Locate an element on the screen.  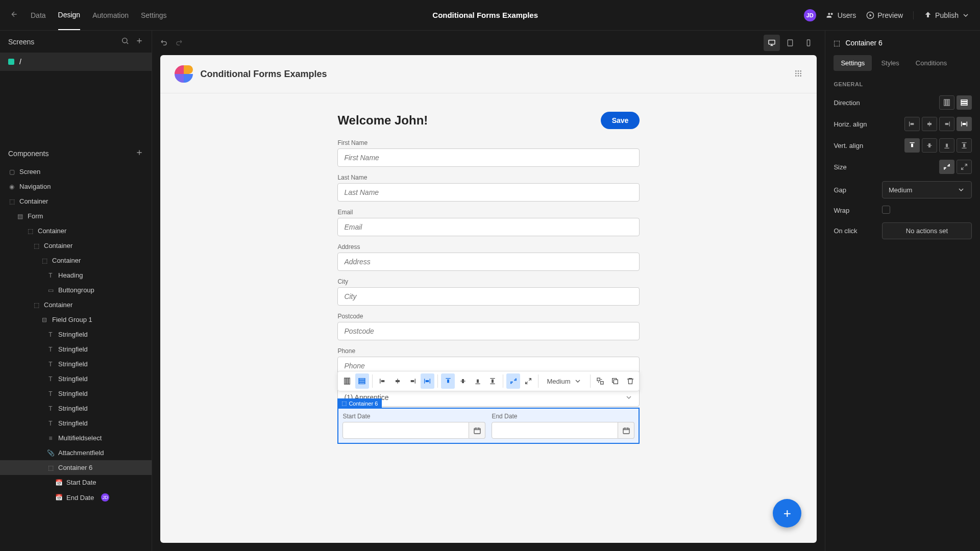
add-screen-icon is located at coordinates (139, 42).